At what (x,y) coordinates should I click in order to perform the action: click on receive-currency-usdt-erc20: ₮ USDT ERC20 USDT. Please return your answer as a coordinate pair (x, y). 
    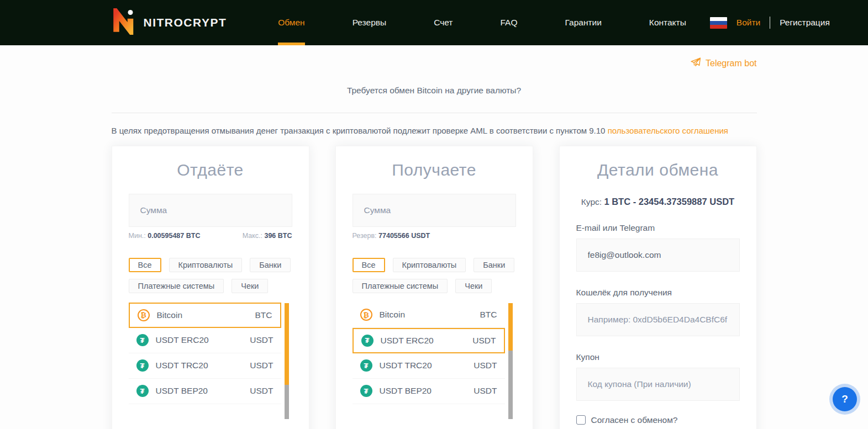
    Looking at the image, I should click on (429, 341).